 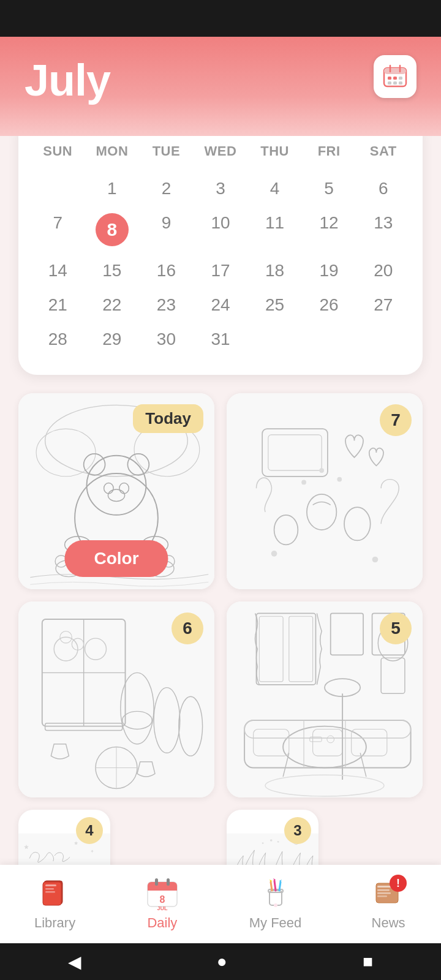 I want to click on cal-day-21: 21, so click(x=58, y=305).